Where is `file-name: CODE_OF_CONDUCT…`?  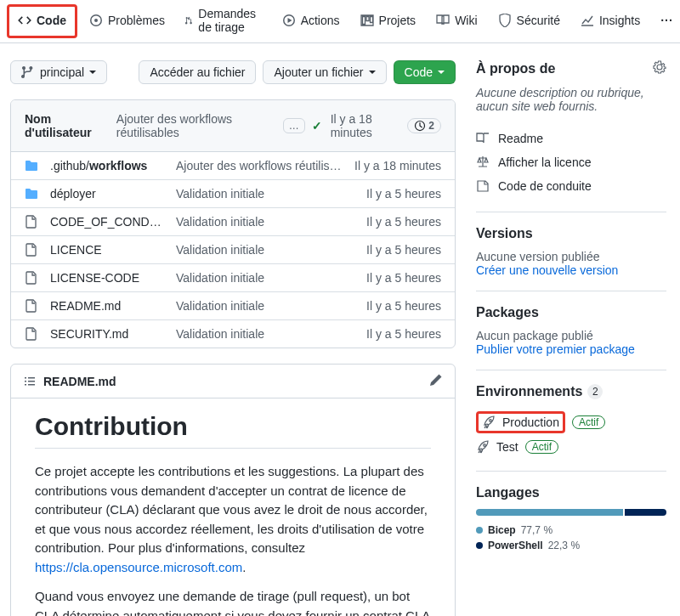 file-name: CODE_OF_CONDUCT… is located at coordinates (107, 222).